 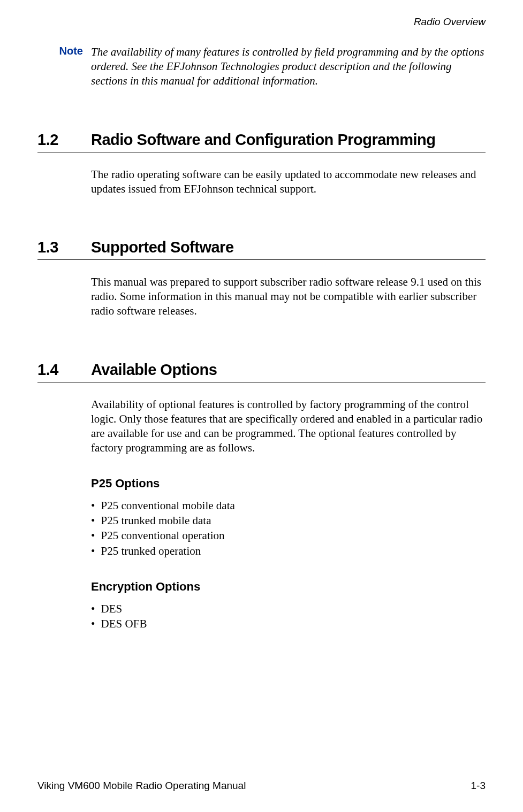 I want to click on section-number: 1.4, so click(x=64, y=370).